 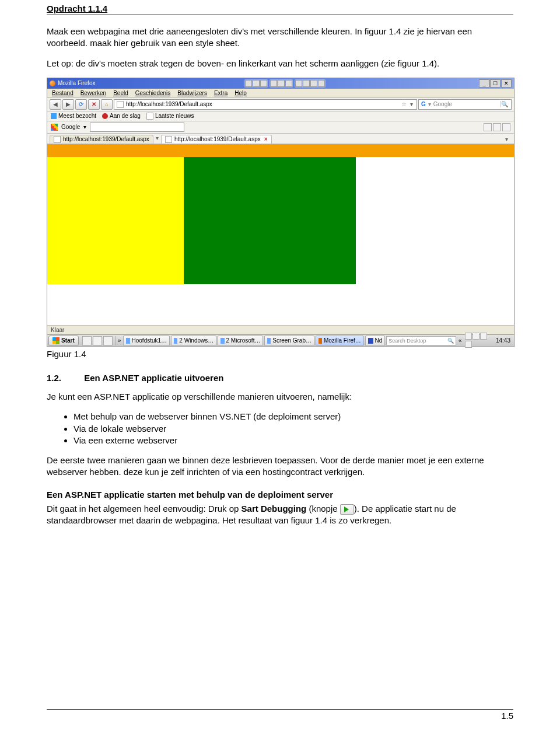 I want to click on start-debugging-paragraph: Dit gaat in het algemeen heel eenvoudig:…, so click(x=280, y=515).